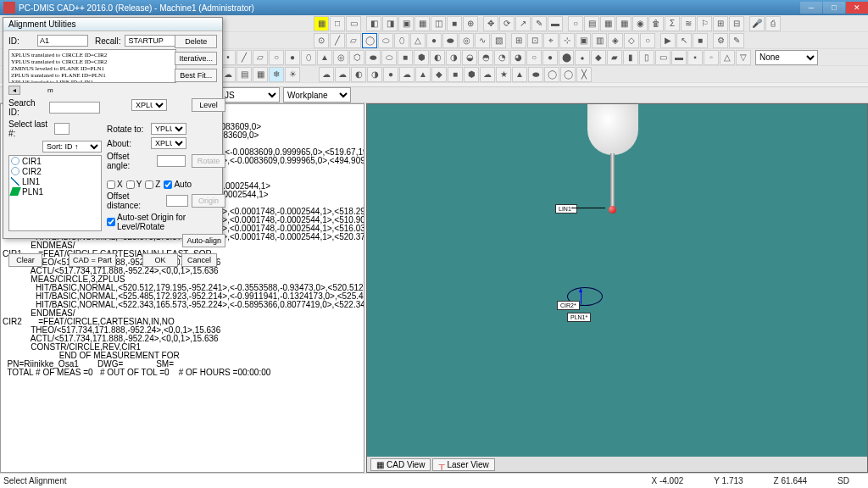  Describe the element at coordinates (466, 41) in the screenshot. I see `feat-torus-icon: ◎` at that location.